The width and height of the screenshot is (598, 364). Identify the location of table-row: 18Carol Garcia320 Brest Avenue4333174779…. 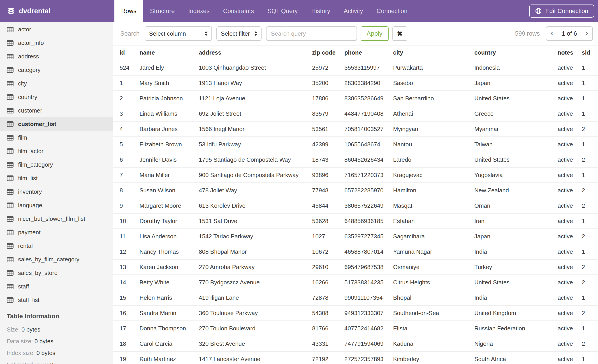
(355, 344).